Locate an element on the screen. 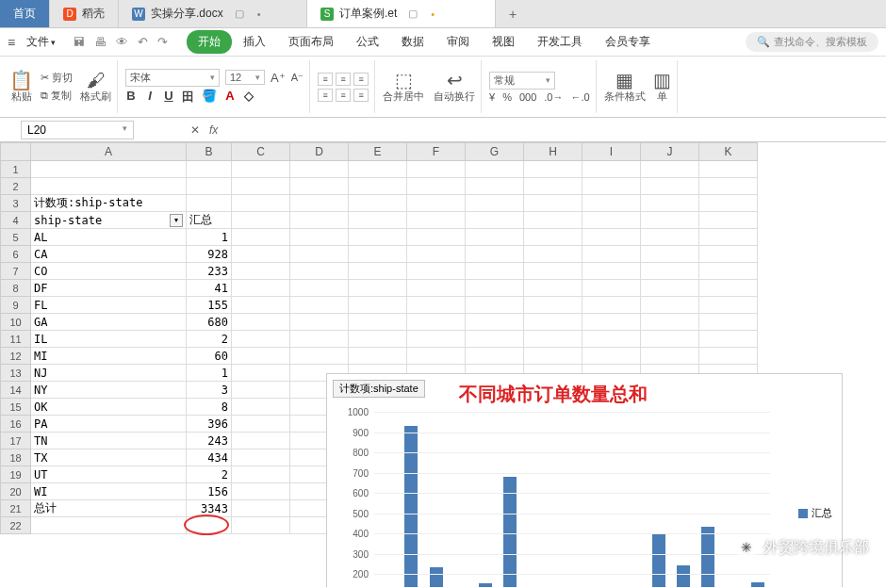 This screenshot has width=886, height=588. redo-icon: ↷ is located at coordinates (162, 41).